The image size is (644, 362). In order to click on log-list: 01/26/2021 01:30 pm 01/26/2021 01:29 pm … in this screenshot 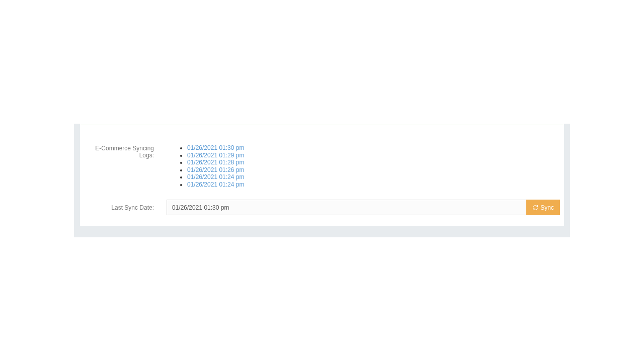, I will do `click(363, 166)`.